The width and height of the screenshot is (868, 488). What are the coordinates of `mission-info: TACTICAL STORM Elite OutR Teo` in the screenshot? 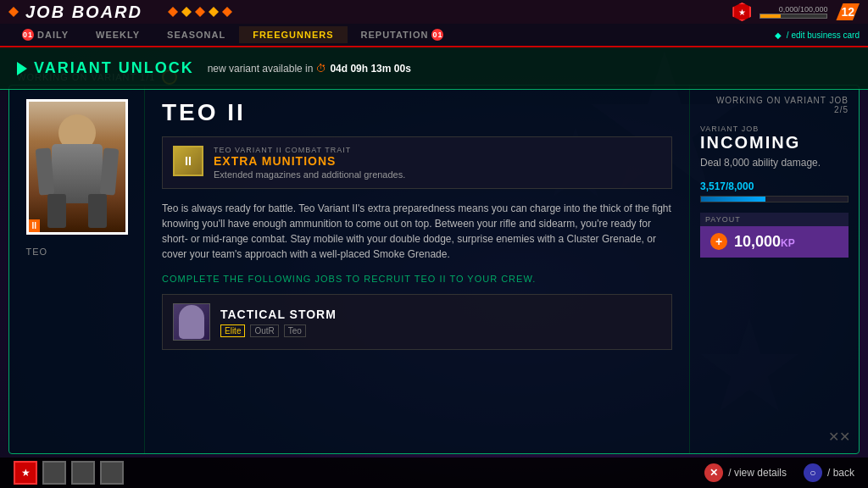 It's located at (441, 322).